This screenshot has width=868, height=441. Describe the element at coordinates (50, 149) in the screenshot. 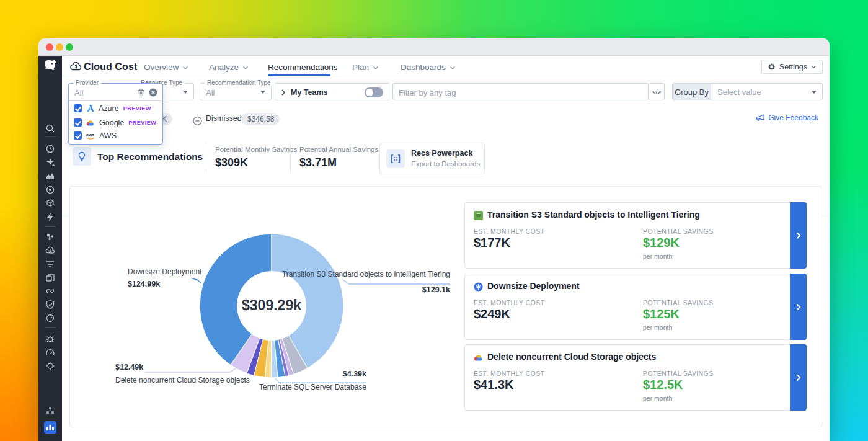

I see `history-icon` at that location.